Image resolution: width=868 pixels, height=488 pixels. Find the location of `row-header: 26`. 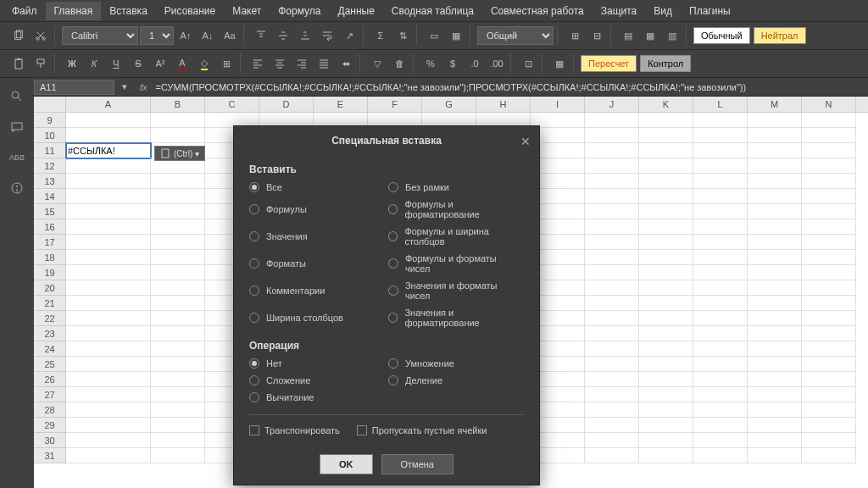

row-header: 26 is located at coordinates (50, 380).